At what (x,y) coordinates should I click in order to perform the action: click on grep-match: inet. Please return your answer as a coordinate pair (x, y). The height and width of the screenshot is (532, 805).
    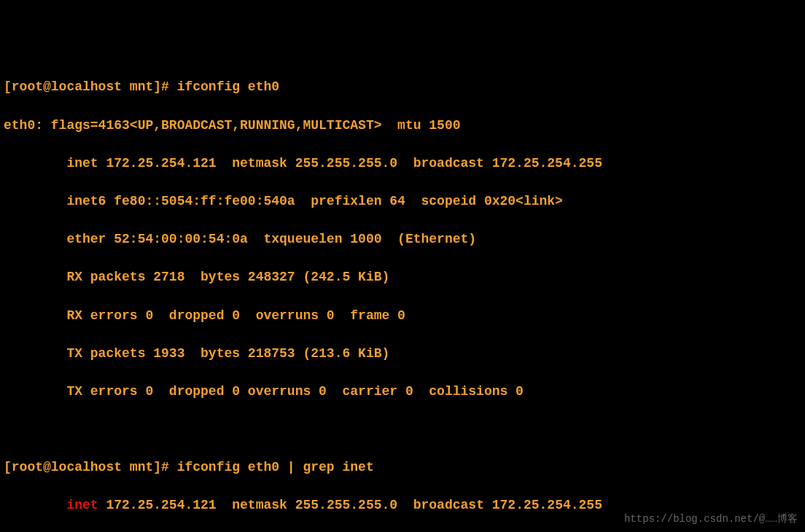
    Looking at the image, I should click on (82, 505).